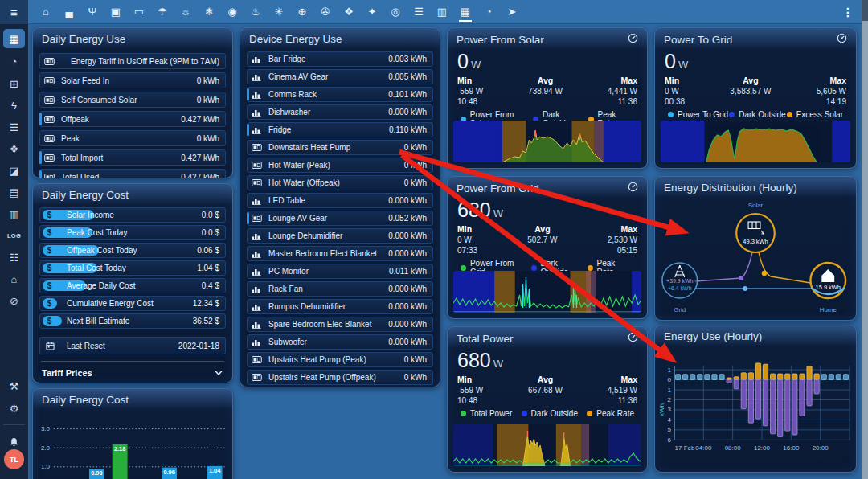 This screenshot has height=479, width=868. I want to click on sidebar-item-devices: ⊞, so click(14, 84).